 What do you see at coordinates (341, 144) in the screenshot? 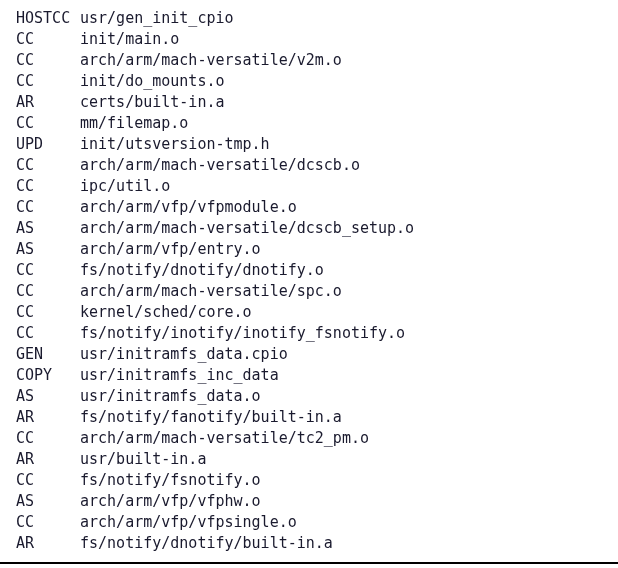
I see `build-path: init/utsversion-tmp.h` at bounding box center [341, 144].